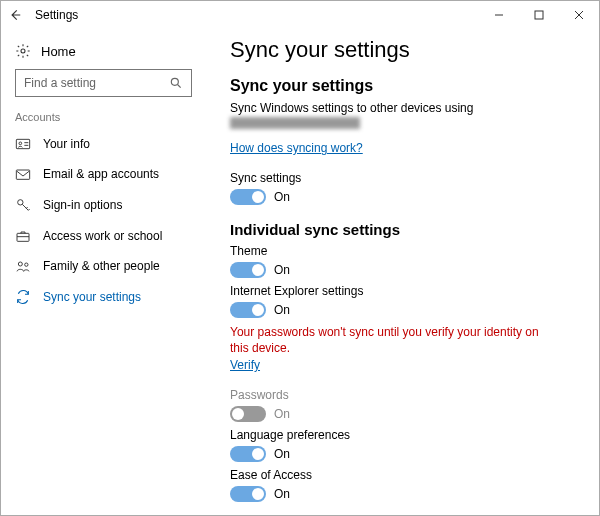 The width and height of the screenshot is (600, 516). Describe the element at coordinates (15, 15) in the screenshot. I see `arrow-left-icon` at that location.